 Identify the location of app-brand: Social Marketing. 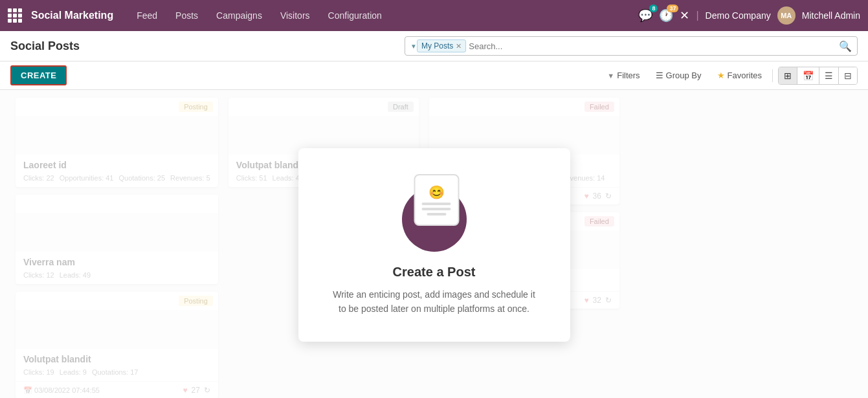
(72, 16).